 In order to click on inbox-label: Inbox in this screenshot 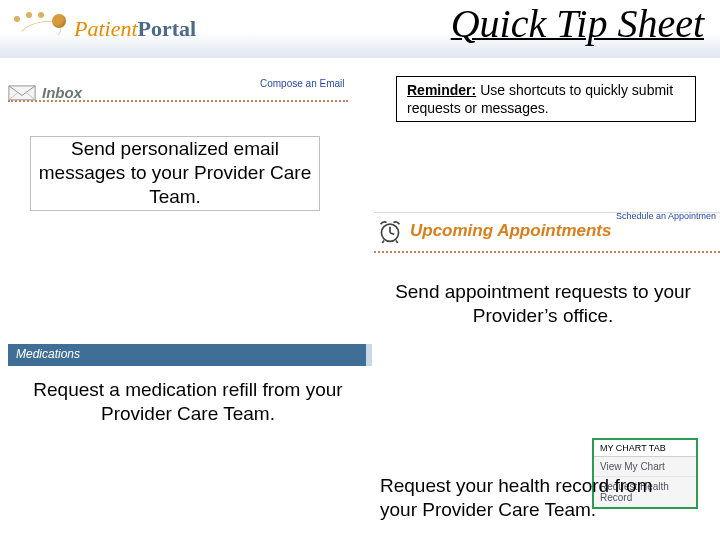, I will do `click(62, 92)`.